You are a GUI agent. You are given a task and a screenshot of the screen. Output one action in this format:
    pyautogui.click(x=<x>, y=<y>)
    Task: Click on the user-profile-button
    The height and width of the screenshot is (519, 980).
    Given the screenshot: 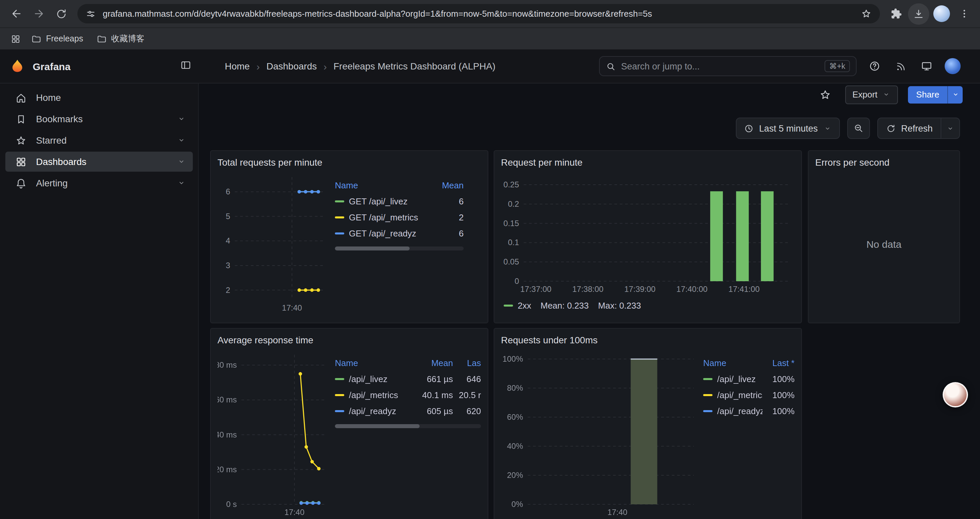 What is the action you would take?
    pyautogui.click(x=953, y=66)
    